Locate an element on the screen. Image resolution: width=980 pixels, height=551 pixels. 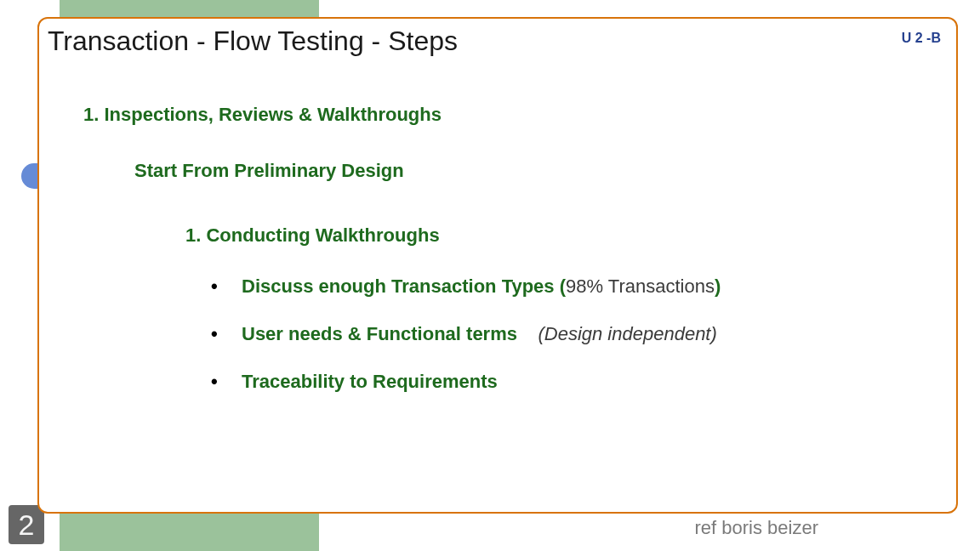
heading-level-2: Start From Preliminary Design is located at coordinates (533, 171).